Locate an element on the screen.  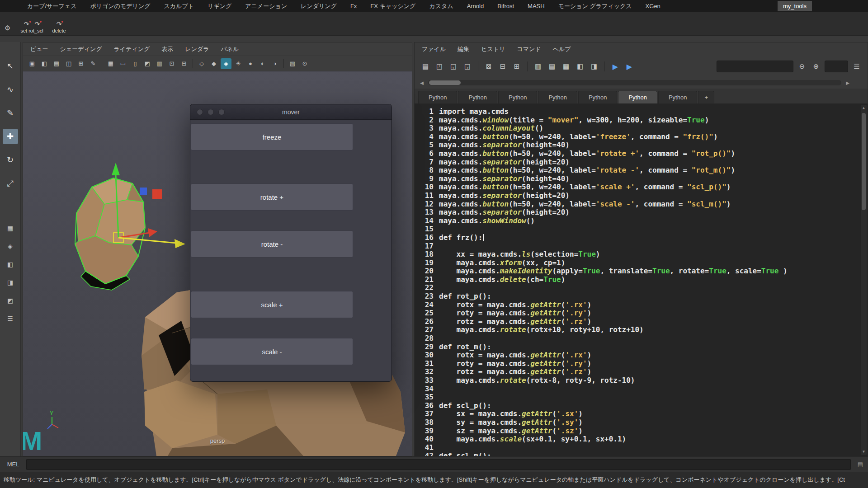
clear-history-icon: ⊟ is located at coordinates (503, 66).